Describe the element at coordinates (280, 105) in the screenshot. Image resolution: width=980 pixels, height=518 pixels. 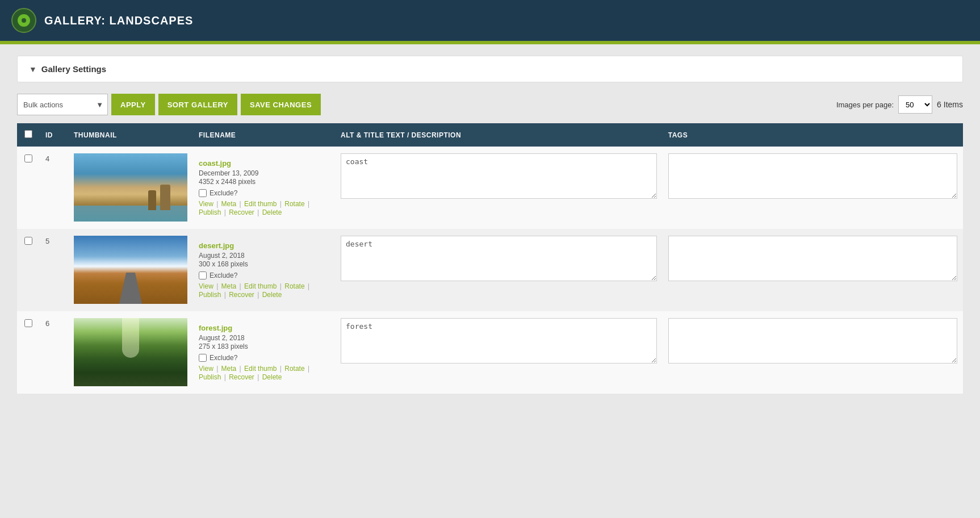
I see `save-changes-button: SAVE CHANGES` at that location.